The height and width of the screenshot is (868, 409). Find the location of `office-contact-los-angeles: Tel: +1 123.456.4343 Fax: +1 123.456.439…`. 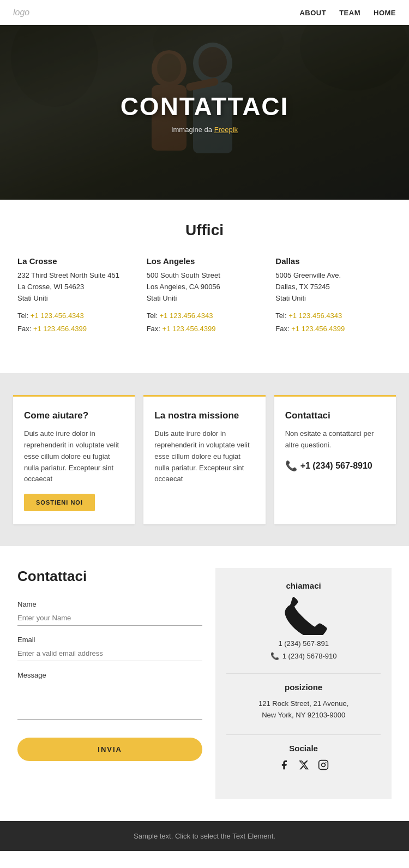

office-contact-los-angeles: Tel: +1 123.456.4343 Fax: +1 123.456.439… is located at coordinates (205, 322).